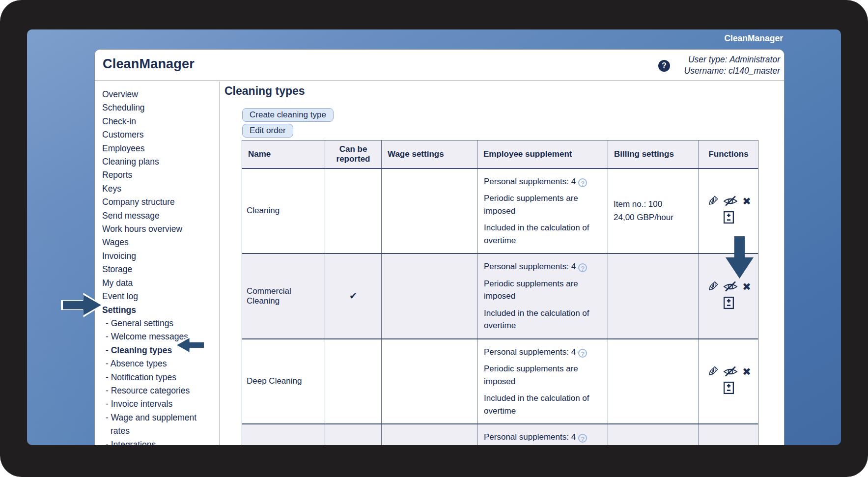 The width and height of the screenshot is (868, 477). I want to click on cell-name: Cleaning, so click(284, 211).